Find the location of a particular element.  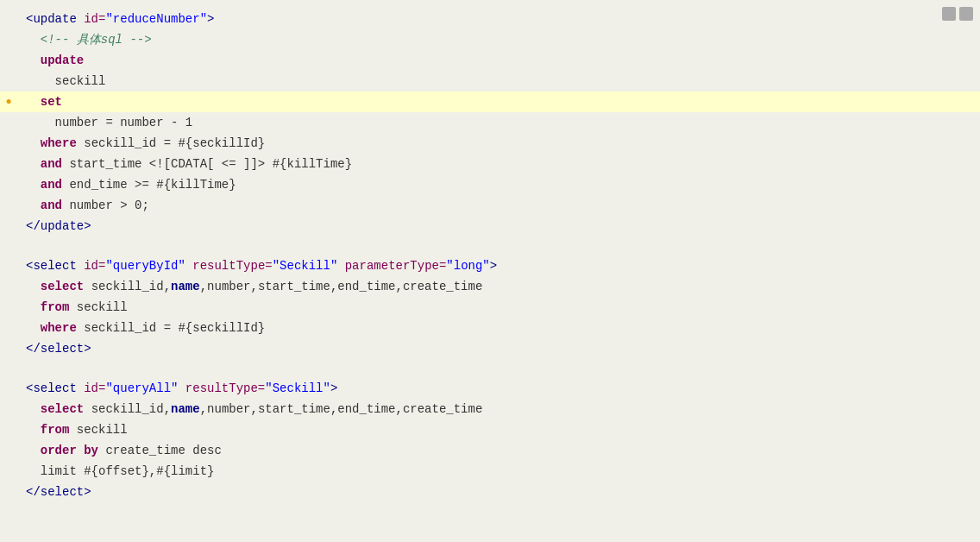

line-content: and start_time <![CDATA[ <= ]]> #{killTi… is located at coordinates (185, 164).